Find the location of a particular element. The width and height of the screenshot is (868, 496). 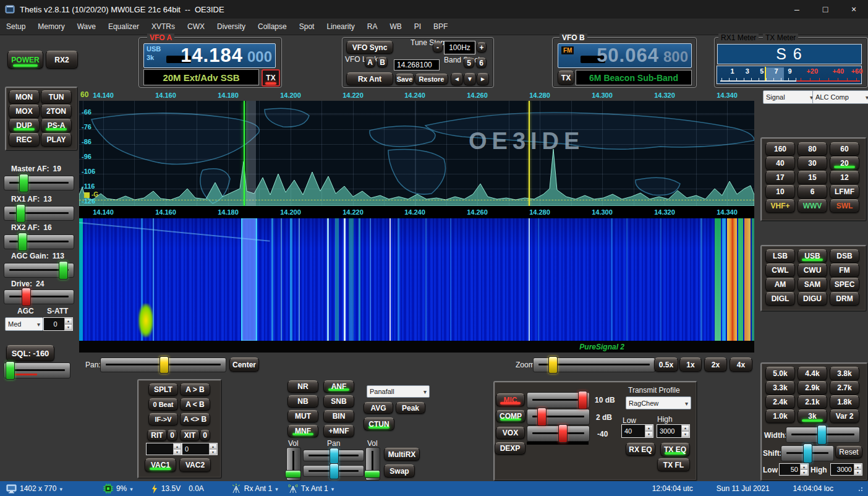

mnf-button: MNF is located at coordinates (303, 431).